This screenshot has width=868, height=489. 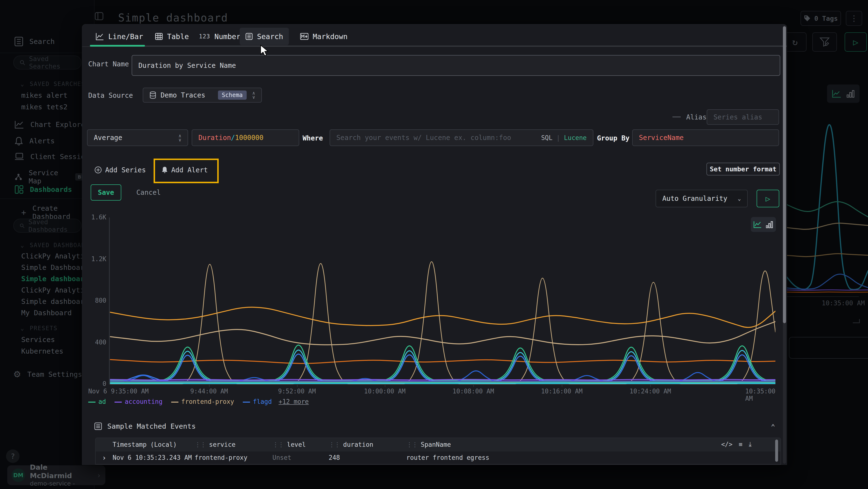 I want to click on filter-icon, so click(x=825, y=42).